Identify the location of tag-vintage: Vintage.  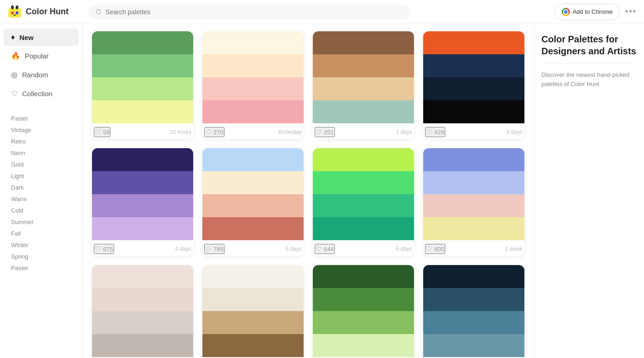
(41, 130).